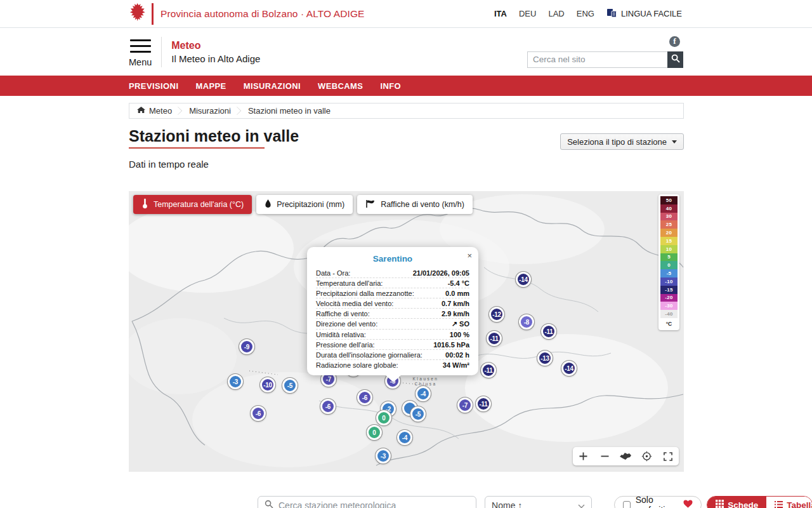 The height and width of the screenshot is (508, 812). Describe the element at coordinates (393, 293) in the screenshot. I see `popup-data-row: Precipitazioni dalla mezzanotte:0.0 mm` at that location.